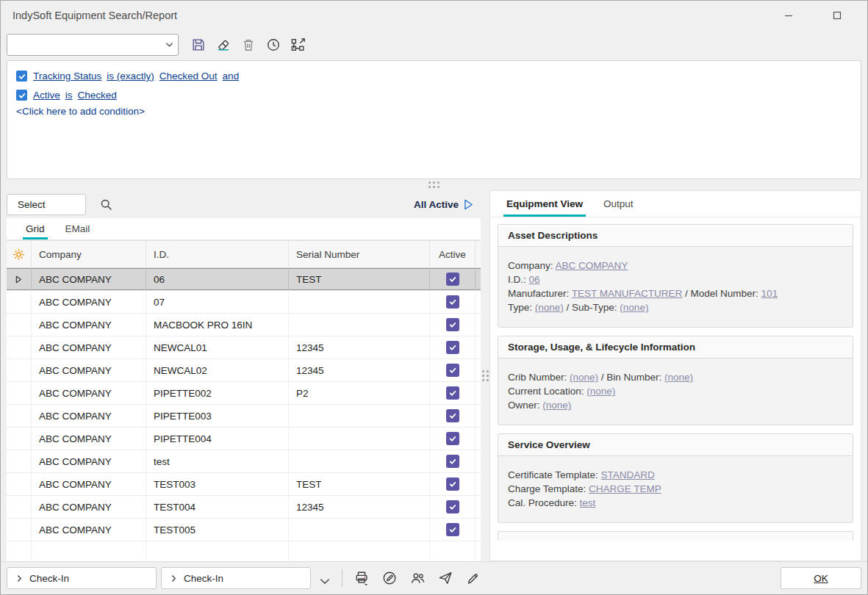 Image resolution: width=868 pixels, height=595 pixels. I want to click on select-button: Select, so click(46, 204).